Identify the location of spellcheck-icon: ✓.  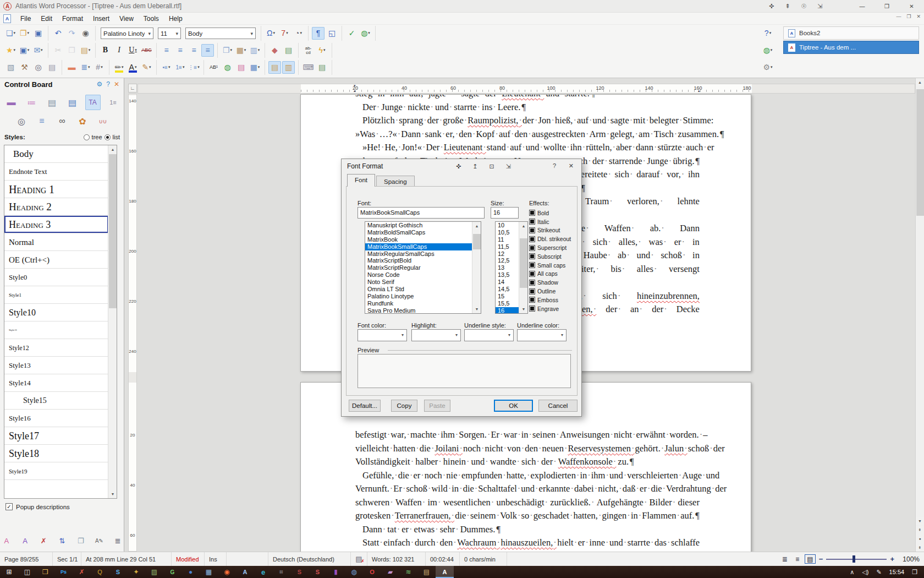
(352, 33).